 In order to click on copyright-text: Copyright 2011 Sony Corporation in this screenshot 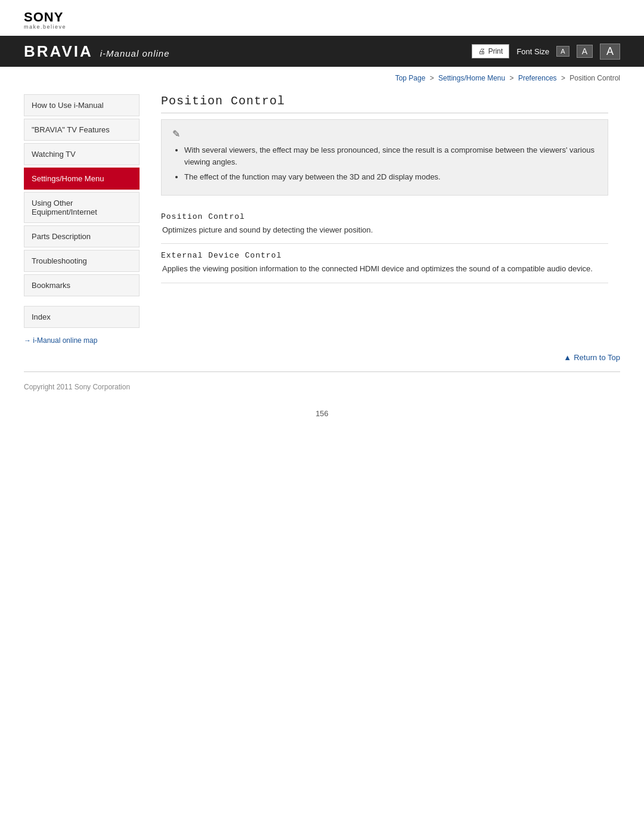, I will do `click(322, 387)`.